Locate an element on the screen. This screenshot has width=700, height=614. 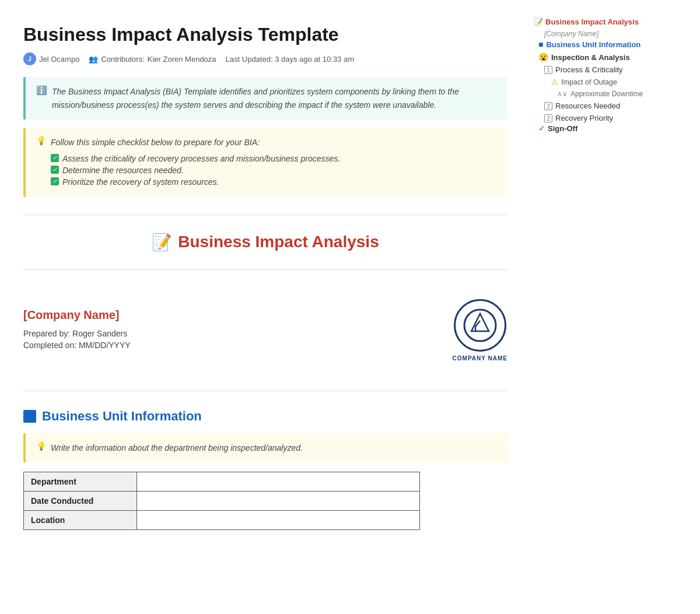
bia-heading-text: Business Impact Analysis is located at coordinates (278, 242).